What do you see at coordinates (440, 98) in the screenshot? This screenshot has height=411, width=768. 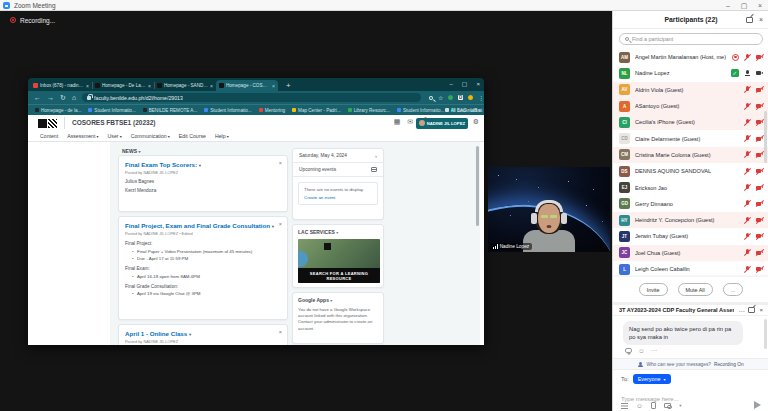 I see `bookmark-star-icon: ☆` at bounding box center [440, 98].